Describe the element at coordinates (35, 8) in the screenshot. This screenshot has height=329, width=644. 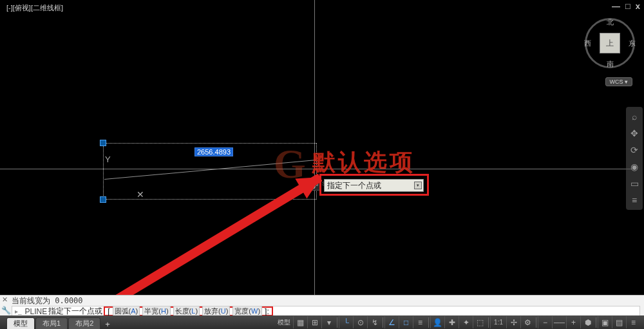
I see `view-title: [-][俯视][二维线框]` at that location.